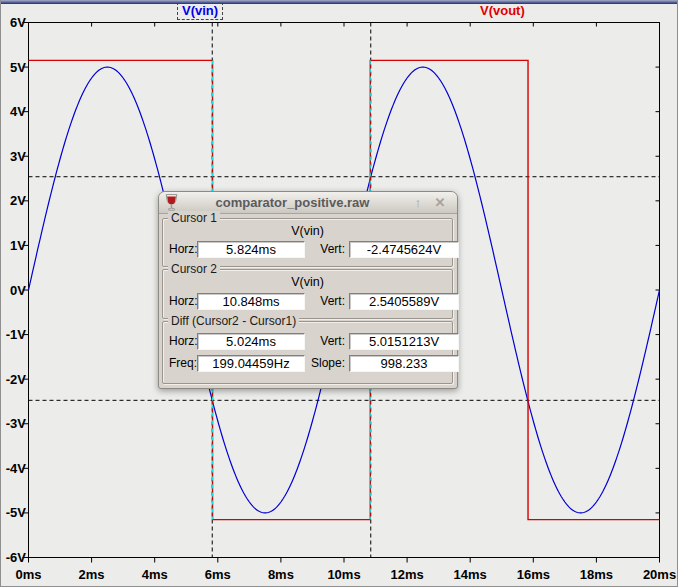 Image resolution: width=678 pixels, height=587 pixels. What do you see at coordinates (251, 342) in the screenshot?
I see `diff-horz-value: 5.024ms` at bounding box center [251, 342].